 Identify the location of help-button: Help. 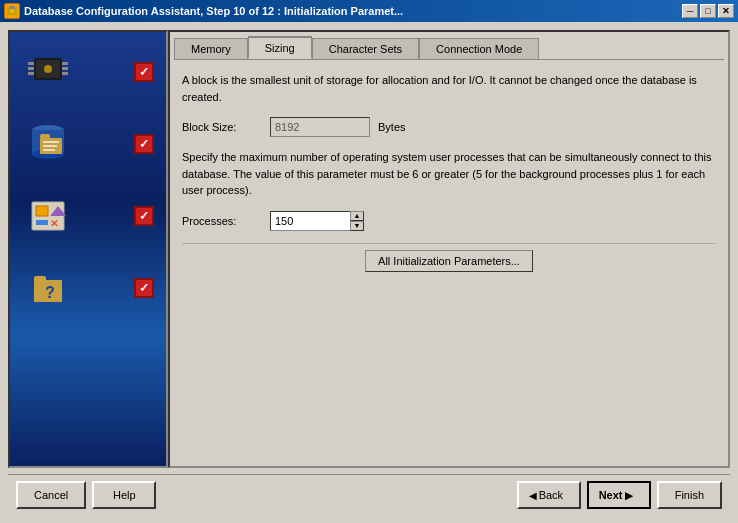
(124, 495).